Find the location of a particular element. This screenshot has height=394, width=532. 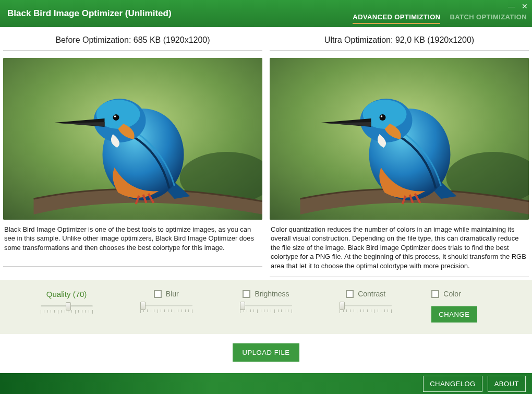

blur-control: Blur is located at coordinates (166, 301).